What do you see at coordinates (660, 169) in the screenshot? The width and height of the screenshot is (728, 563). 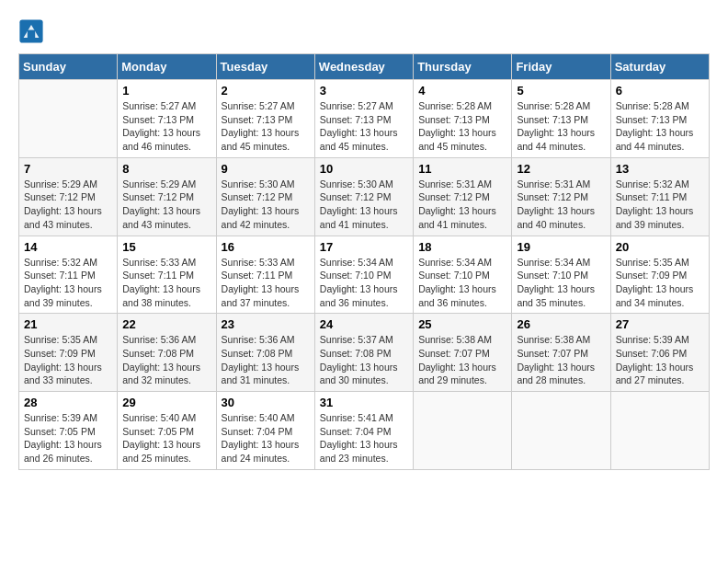 I see `day-number: 13` at bounding box center [660, 169].